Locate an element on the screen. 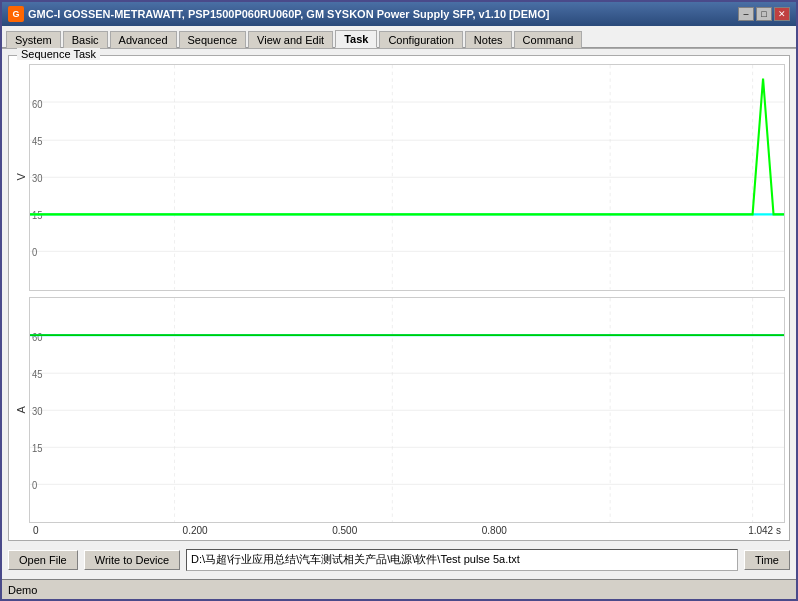  tab-command: Command is located at coordinates (548, 40).